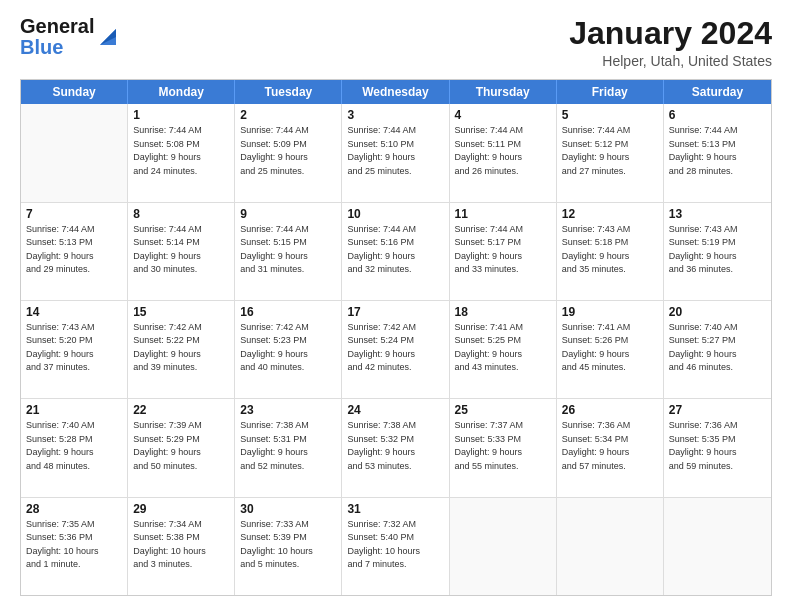  What do you see at coordinates (610, 312) in the screenshot?
I see `day-number: 19` at bounding box center [610, 312].